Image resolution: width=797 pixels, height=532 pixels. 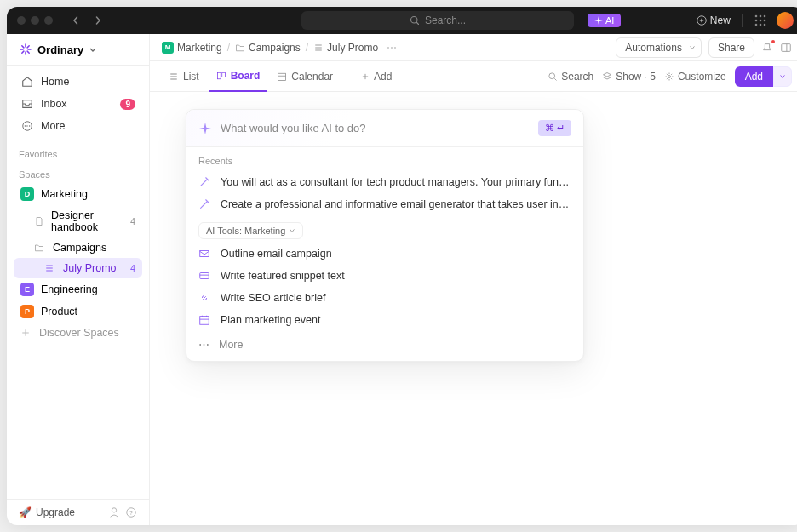 I want to click on nav-label: More, so click(x=53, y=126).